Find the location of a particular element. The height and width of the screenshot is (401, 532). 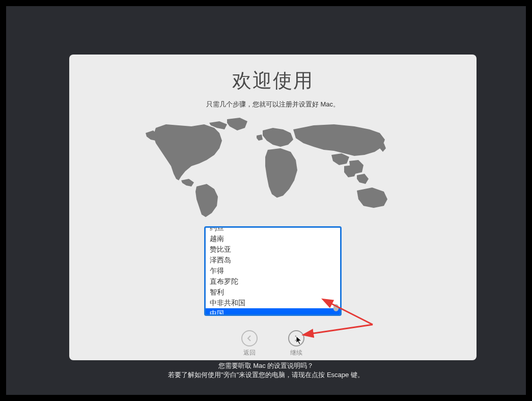

continue-button: 继续 is located at coordinates (296, 343).